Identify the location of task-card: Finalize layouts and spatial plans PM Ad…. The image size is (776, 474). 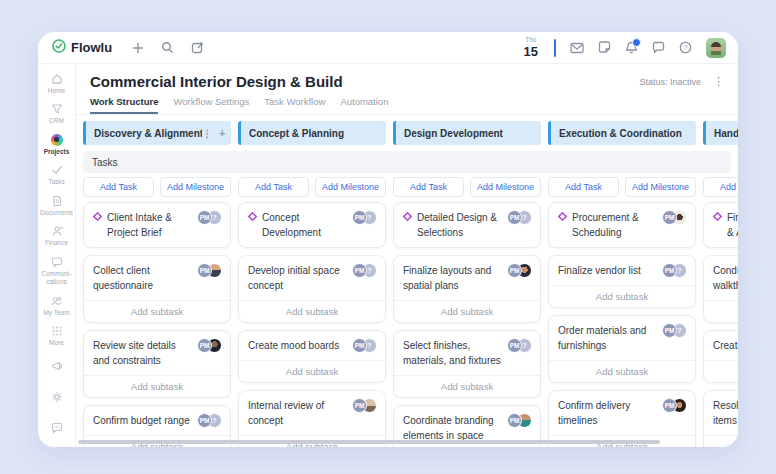
(467, 289).